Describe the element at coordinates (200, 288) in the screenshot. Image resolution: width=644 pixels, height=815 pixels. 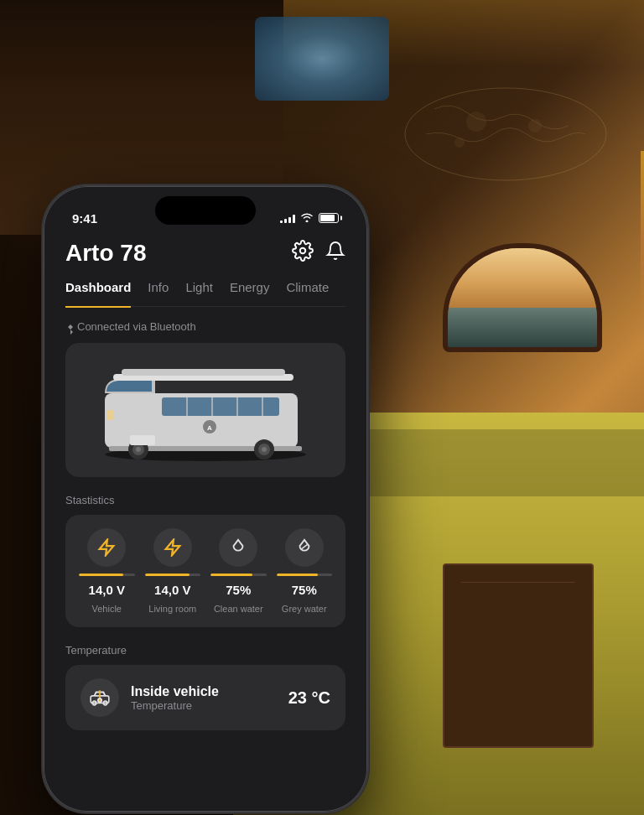
I see `tab-light: Light` at that location.